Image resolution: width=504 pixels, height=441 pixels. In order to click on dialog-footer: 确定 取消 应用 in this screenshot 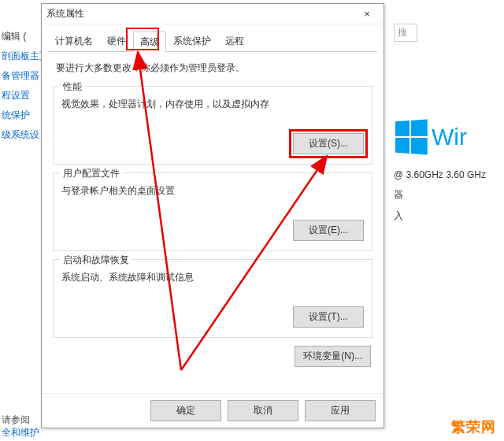, I will do `click(213, 410)`.